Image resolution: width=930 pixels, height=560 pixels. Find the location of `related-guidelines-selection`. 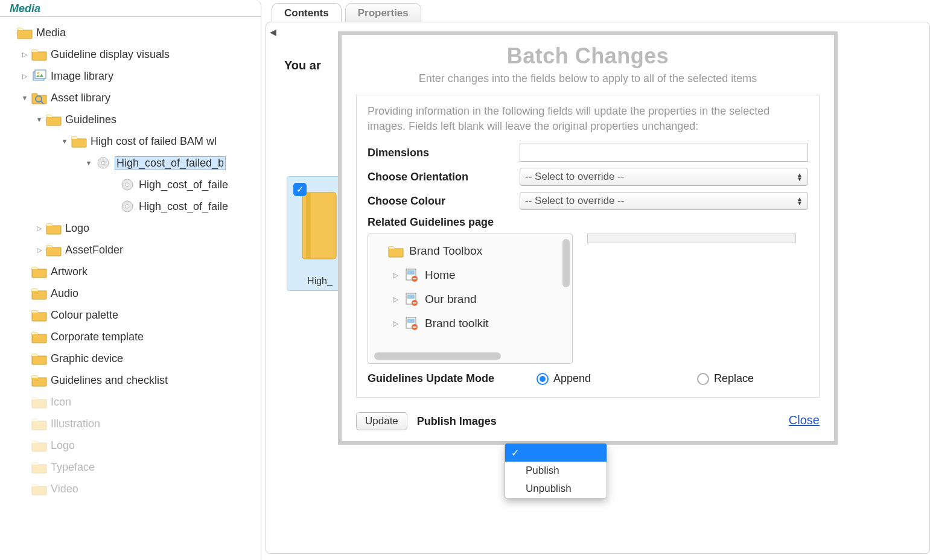

related-guidelines-selection is located at coordinates (692, 238).